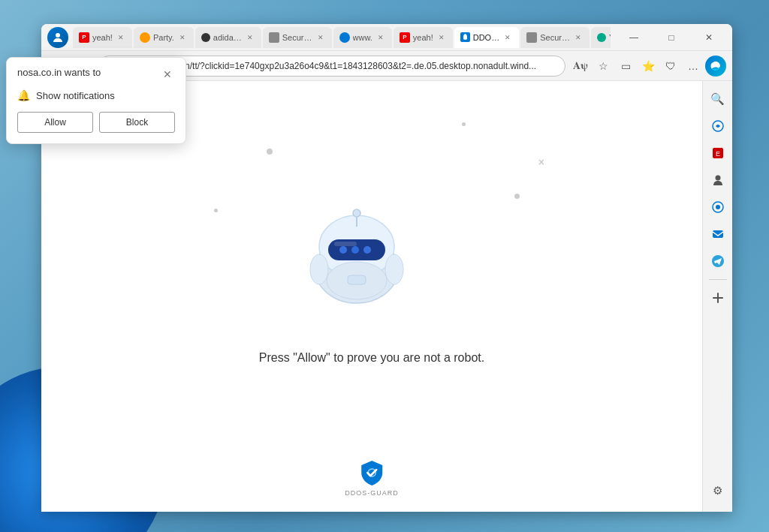 The width and height of the screenshot is (769, 532). I want to click on sidebar-copilot-icon, so click(718, 126).